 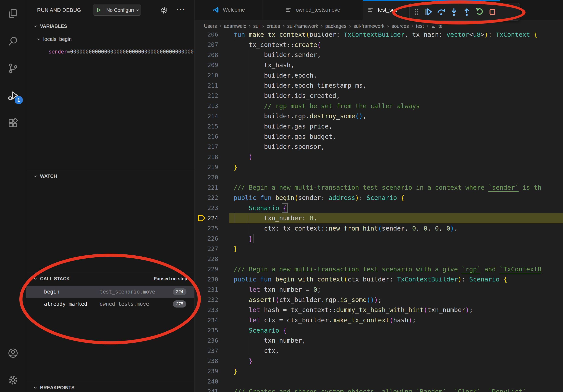 I want to click on line-number: 228, so click(x=212, y=259).